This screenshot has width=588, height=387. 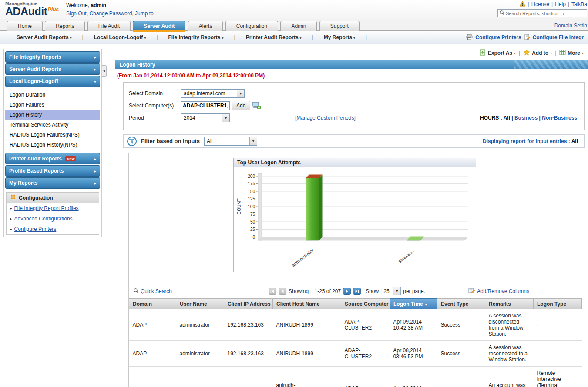 What do you see at coordinates (53, 69) in the screenshot?
I see `sidebar-section-server-audit-reports: Server Audit Reports▸` at bounding box center [53, 69].